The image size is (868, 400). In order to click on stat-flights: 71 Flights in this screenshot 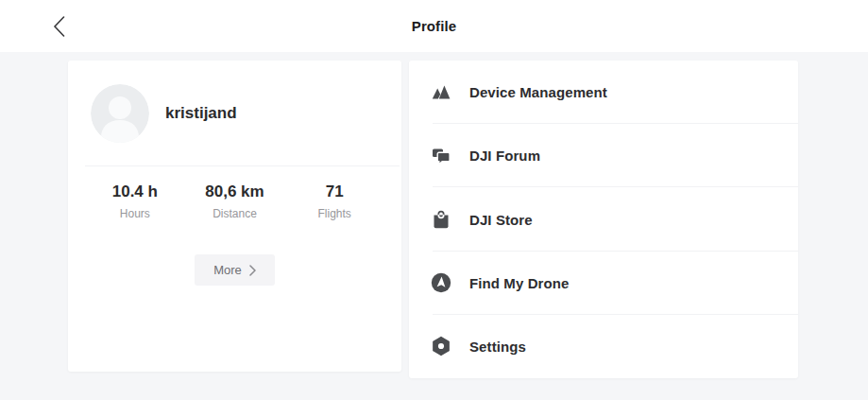, I will do `click(334, 201)`.